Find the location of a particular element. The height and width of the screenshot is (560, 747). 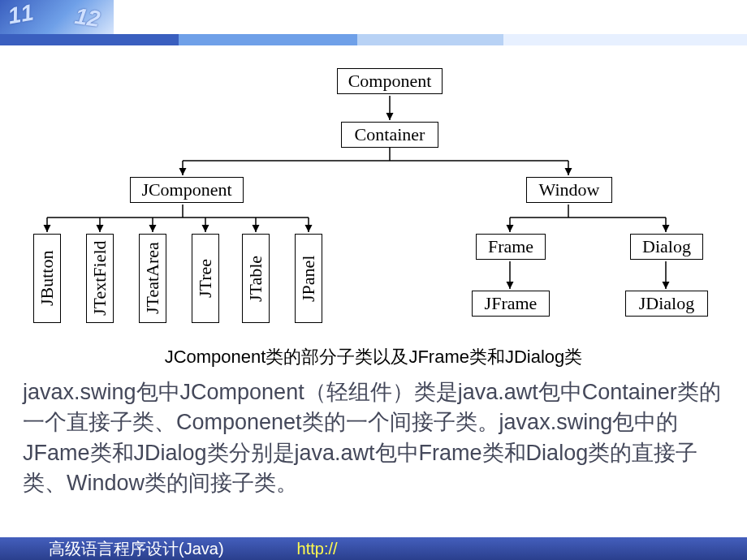

node-dialog: Dialog is located at coordinates (667, 247).